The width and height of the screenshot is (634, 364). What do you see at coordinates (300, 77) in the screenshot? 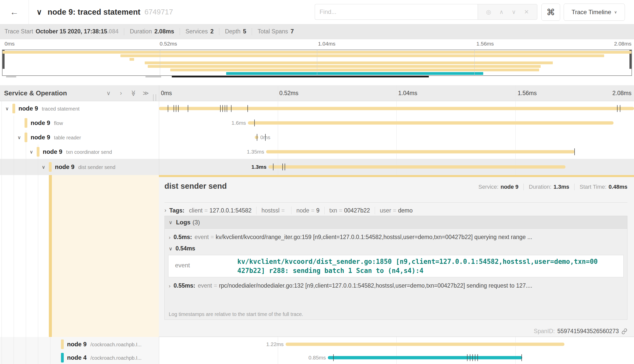
I see `minimap-scrollbar` at bounding box center [300, 77].